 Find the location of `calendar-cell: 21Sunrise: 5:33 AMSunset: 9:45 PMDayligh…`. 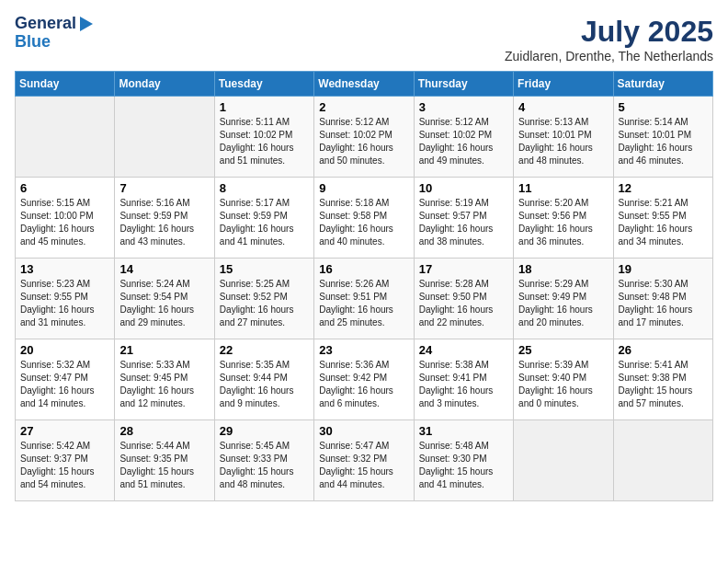

calendar-cell: 21Sunrise: 5:33 AMSunset: 9:45 PMDayligh… is located at coordinates (165, 380).